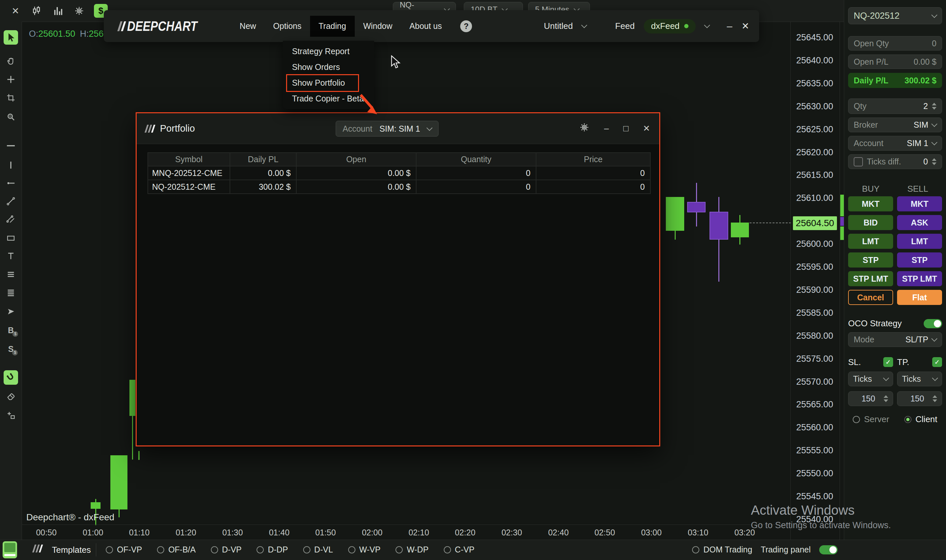 Image resolution: width=946 pixels, height=560 pixels. I want to click on mode-select: Mode SL/TP, so click(895, 340).